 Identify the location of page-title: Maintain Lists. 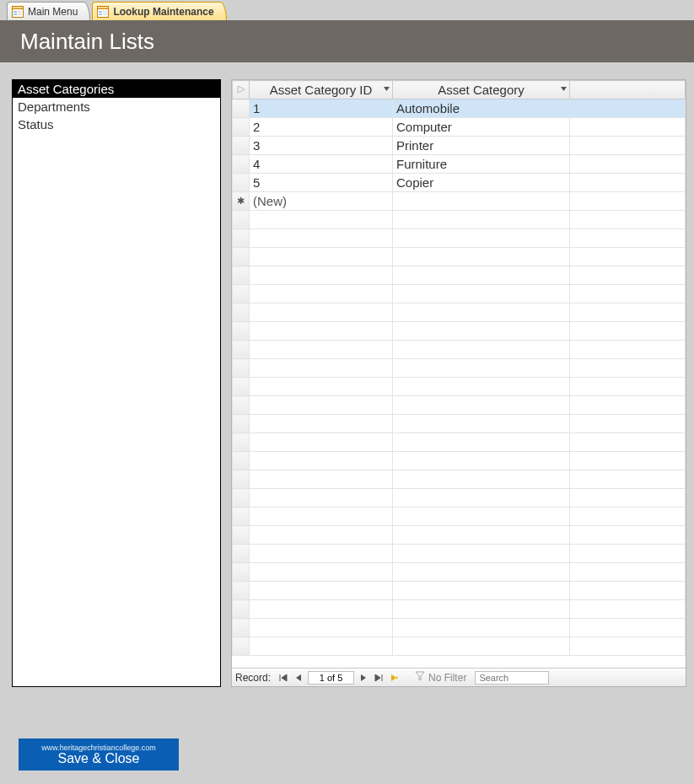
(88, 42).